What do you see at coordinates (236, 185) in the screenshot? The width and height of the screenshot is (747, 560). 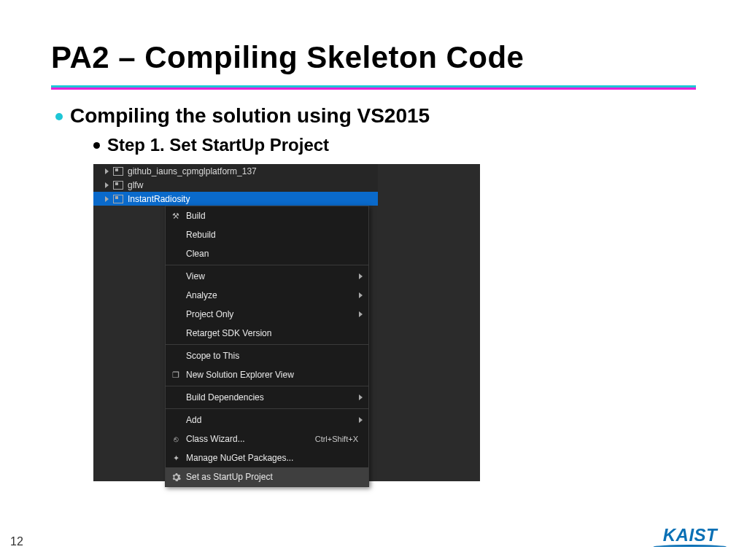 I see `project-node: glfw` at bounding box center [236, 185].